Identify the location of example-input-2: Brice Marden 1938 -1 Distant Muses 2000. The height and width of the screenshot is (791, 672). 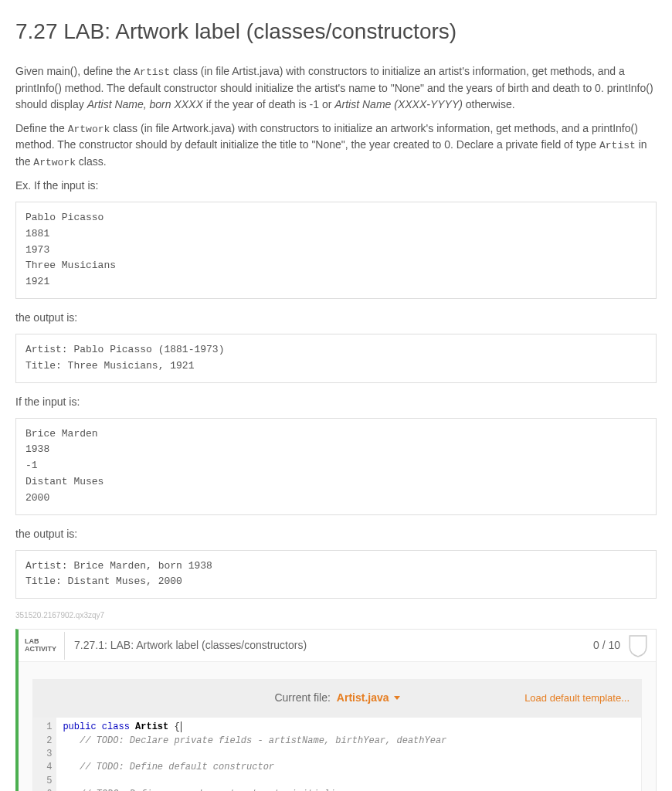
(336, 467).